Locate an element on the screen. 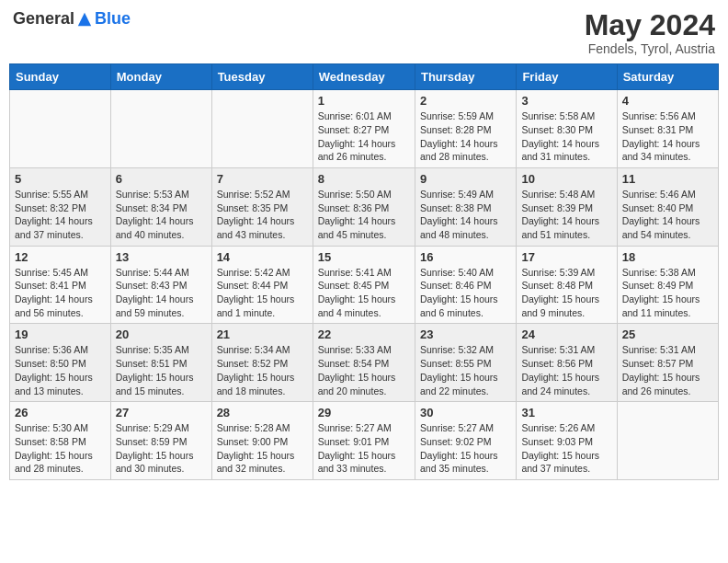  calendar-day-1: 1Sunrise: 6:01 AMSunset: 8:27 PMDaylight… is located at coordinates (364, 129).